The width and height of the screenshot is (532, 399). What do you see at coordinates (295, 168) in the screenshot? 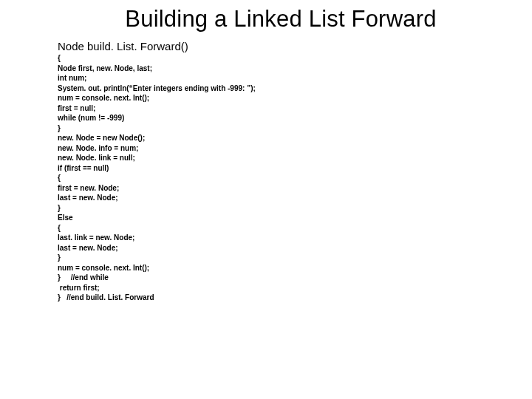
I see `code-line: if (first == null)` at bounding box center [295, 168].